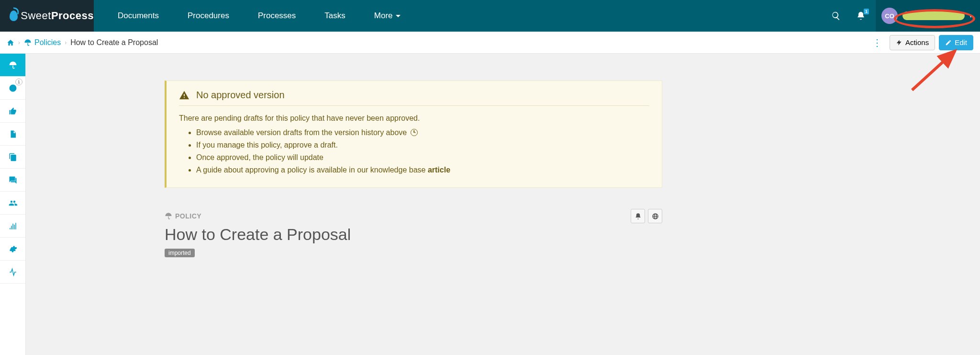 This screenshot has height=355, width=980. What do you see at coordinates (11, 43) in the screenshot?
I see `breadcrumb-home` at bounding box center [11, 43].